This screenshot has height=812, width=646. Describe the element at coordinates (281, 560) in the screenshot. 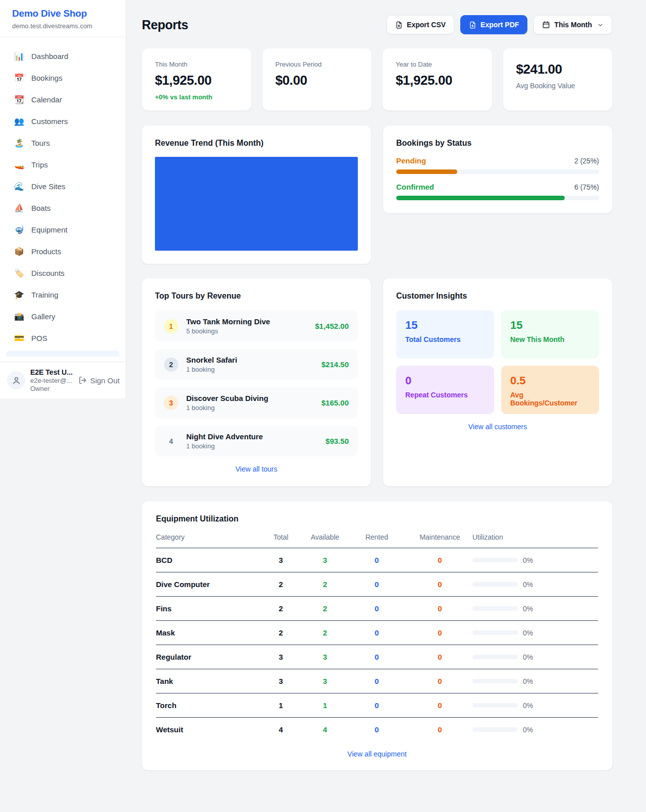

I see `equipment-total: 3` at that location.